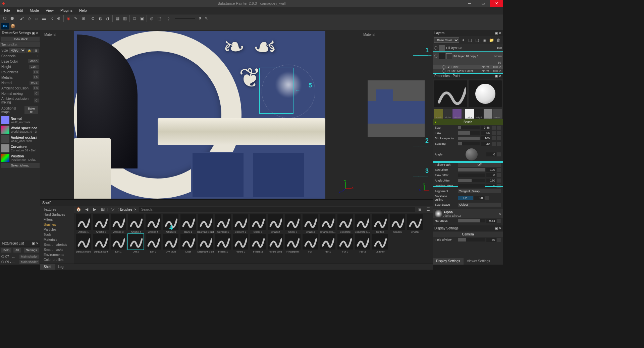 The width and height of the screenshot is (644, 348). Describe the element at coordinates (6, 250) in the screenshot. I see `ts-solo-button: Solo` at that location.